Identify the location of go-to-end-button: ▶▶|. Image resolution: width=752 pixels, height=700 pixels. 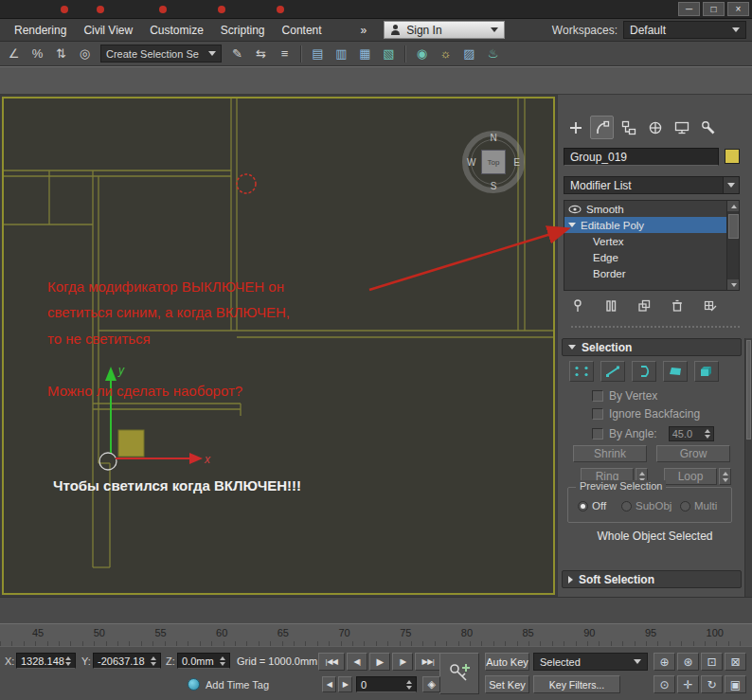
(428, 661).